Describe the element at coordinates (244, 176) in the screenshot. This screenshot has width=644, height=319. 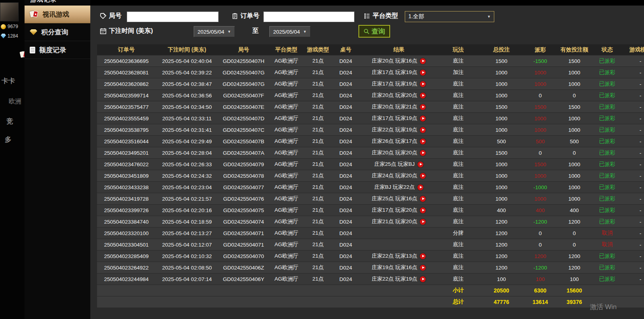
I see `cell-round: GD02425504078` at that location.